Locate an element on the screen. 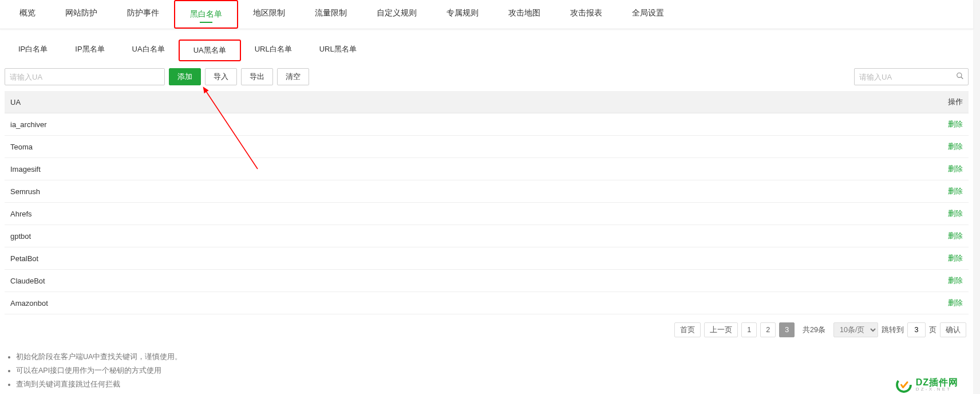  tip-item: 查询到关键词直接跳过任何拦截 is located at coordinates (490, 384).